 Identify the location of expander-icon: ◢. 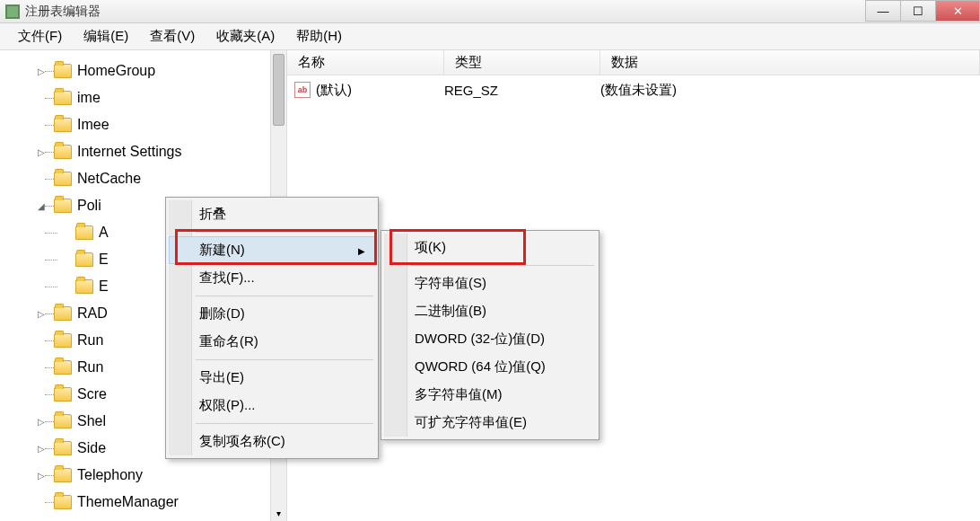
(41, 206).